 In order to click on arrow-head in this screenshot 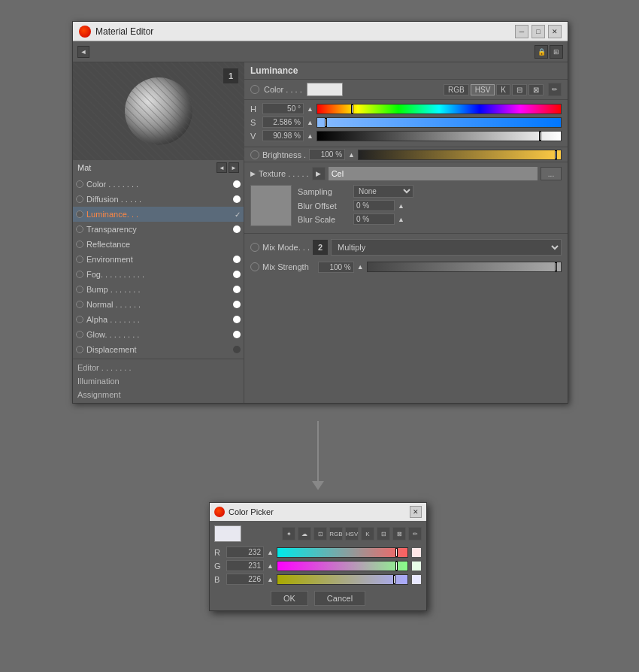, I will do `click(318, 486)`.